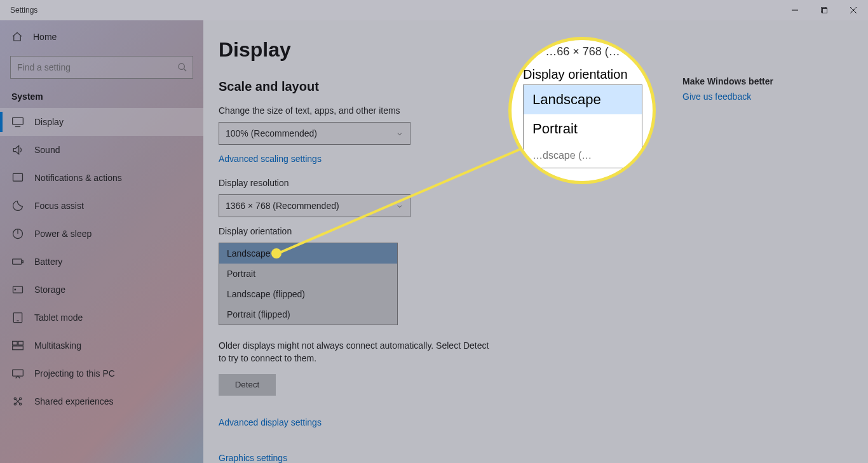 The image size is (868, 463). I want to click on sidebar-item-sound: Sound, so click(102, 150).